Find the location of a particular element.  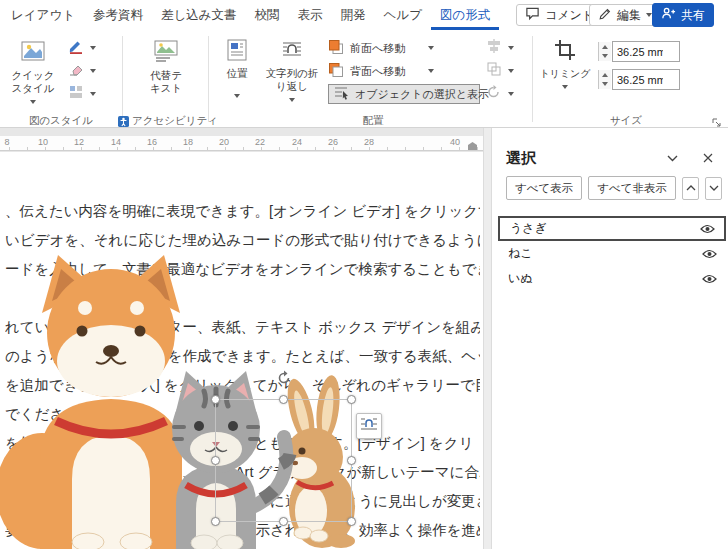

crop-icon is located at coordinates (565, 51).